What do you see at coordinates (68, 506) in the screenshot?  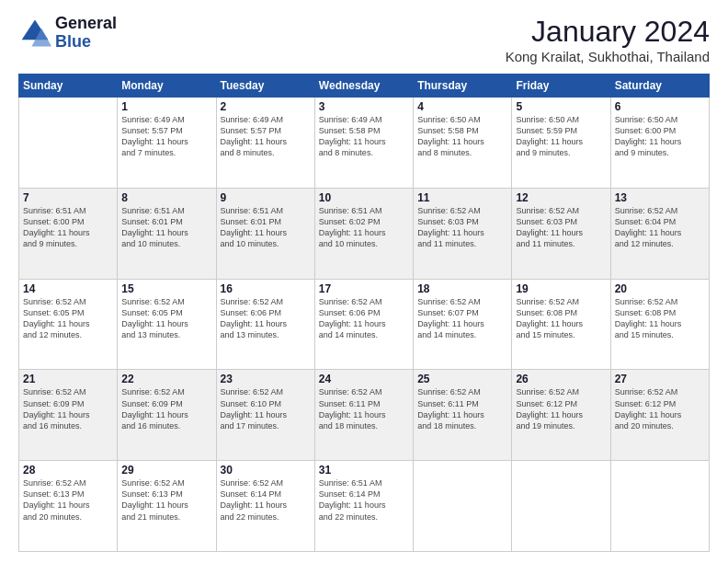 I see `table-row: 28Sunrise: 6:52 AM Sunset: 6:13 PM Dayli…` at bounding box center [68, 506].